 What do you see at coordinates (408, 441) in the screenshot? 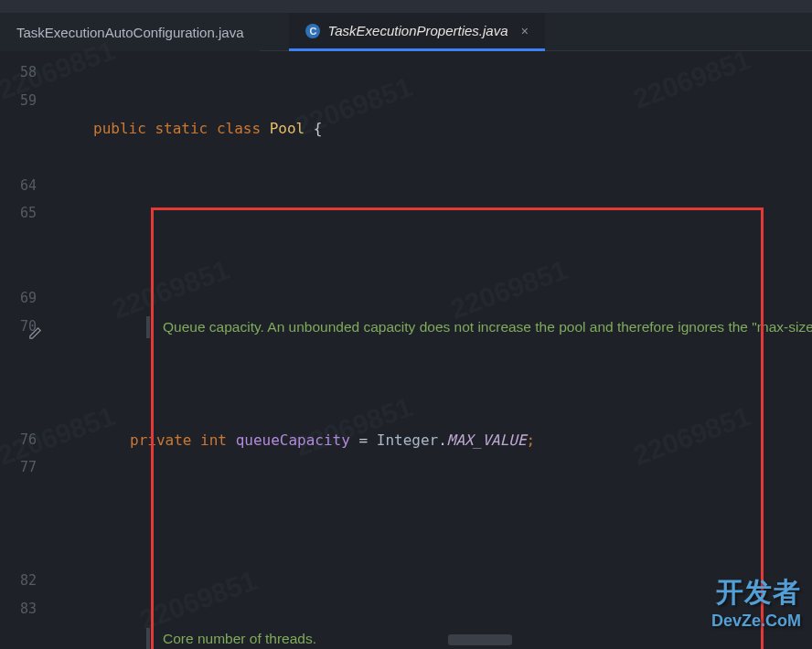
I see `type: Integer` at bounding box center [408, 441].